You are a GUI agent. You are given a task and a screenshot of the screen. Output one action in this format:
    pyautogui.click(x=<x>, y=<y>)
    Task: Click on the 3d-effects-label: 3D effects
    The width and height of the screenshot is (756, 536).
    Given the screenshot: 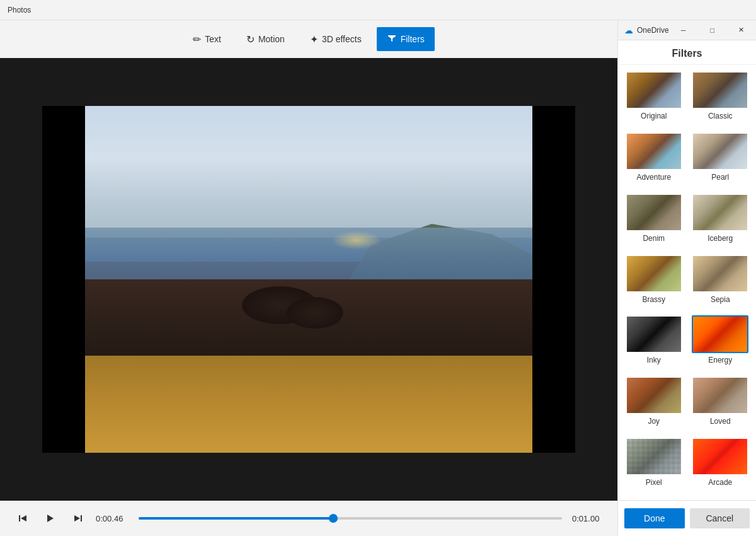 What is the action you would take?
    pyautogui.click(x=341, y=39)
    